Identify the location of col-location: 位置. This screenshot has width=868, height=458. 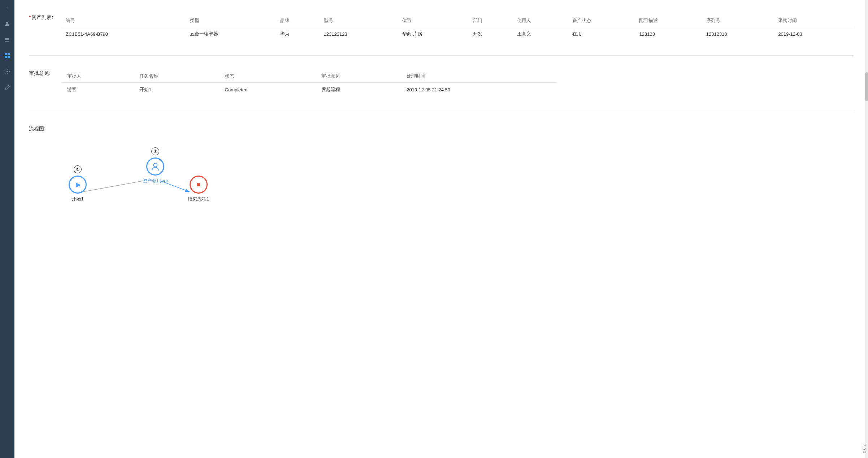
(433, 21).